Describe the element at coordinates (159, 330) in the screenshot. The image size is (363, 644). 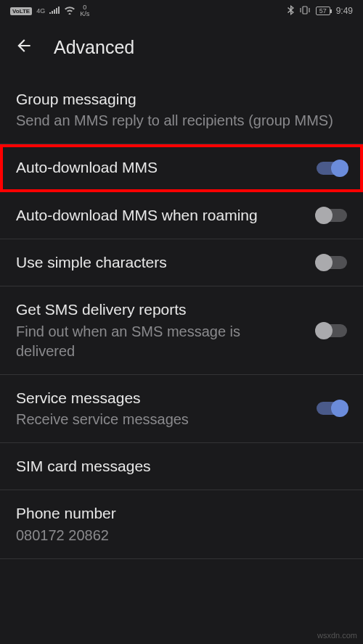
I see `setting-text: Get SMS delivery reportsFind out when an…` at that location.